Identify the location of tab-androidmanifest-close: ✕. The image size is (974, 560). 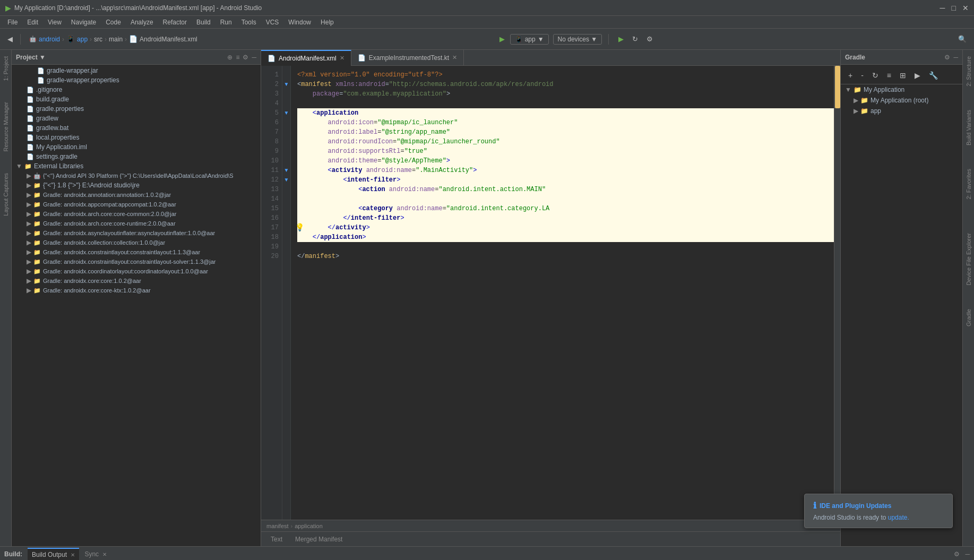
(342, 58).